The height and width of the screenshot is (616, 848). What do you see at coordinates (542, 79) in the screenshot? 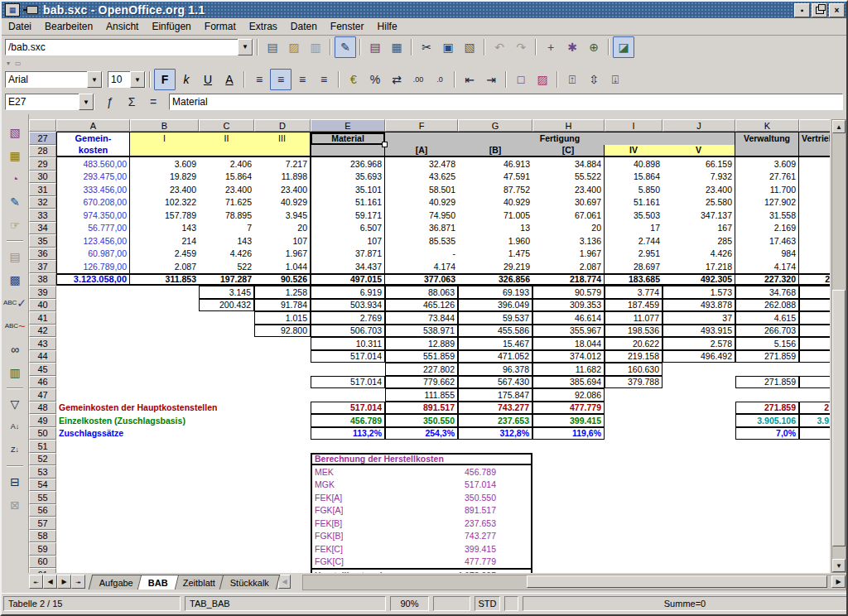
I see `background-color-button: ▨` at bounding box center [542, 79].